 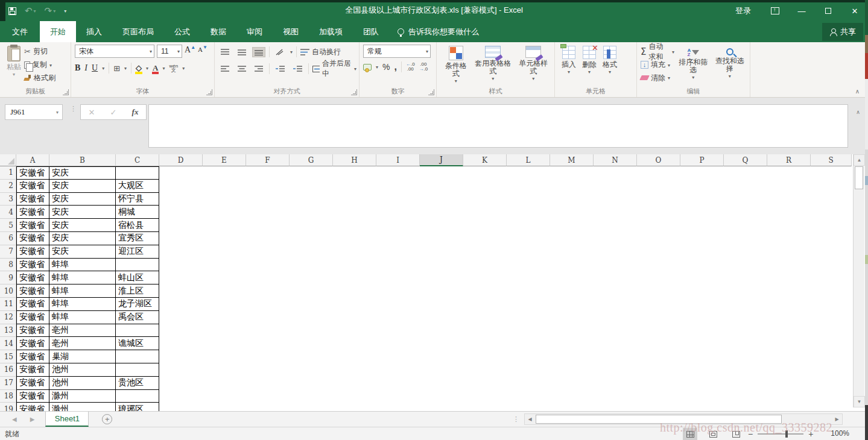 I want to click on tab-insert: 插入, so click(x=94, y=31).